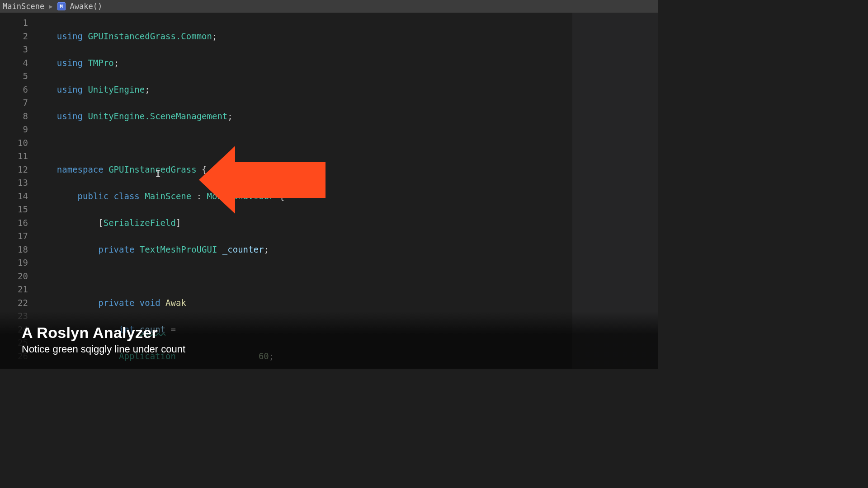 The image size is (868, 488). Describe the element at coordinates (61, 6) in the screenshot. I see `method-icon: M` at that location.